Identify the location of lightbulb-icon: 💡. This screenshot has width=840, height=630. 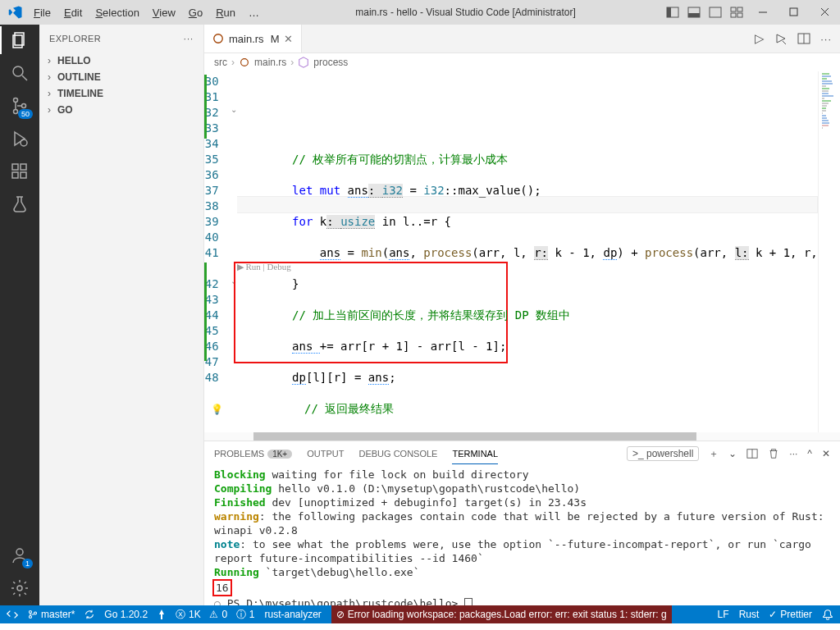
(217, 409).